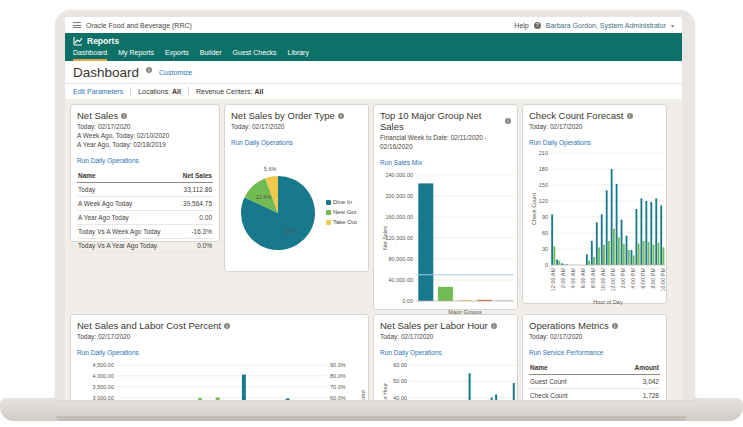 The width and height of the screenshot is (743, 427). What do you see at coordinates (569, 326) in the screenshot?
I see `card-title: Operations Metrics` at bounding box center [569, 326].